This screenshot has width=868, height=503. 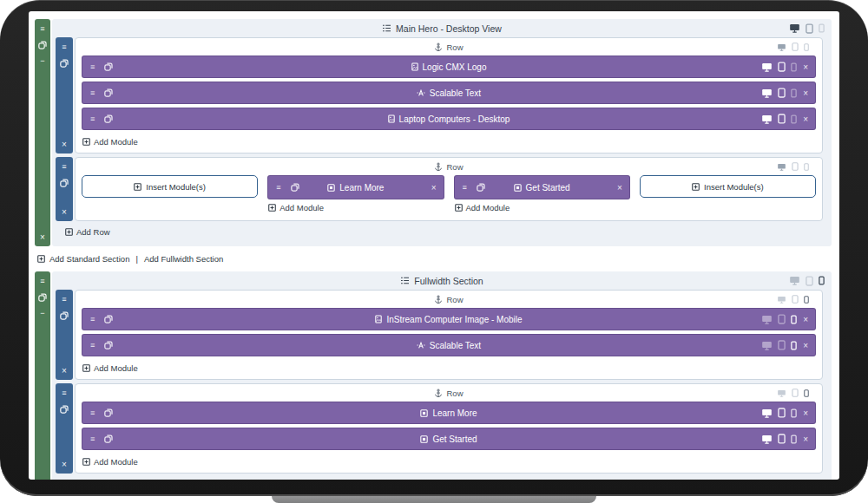 What do you see at coordinates (356, 187) in the screenshot?
I see `module: ≡ Learn More ×` at bounding box center [356, 187].